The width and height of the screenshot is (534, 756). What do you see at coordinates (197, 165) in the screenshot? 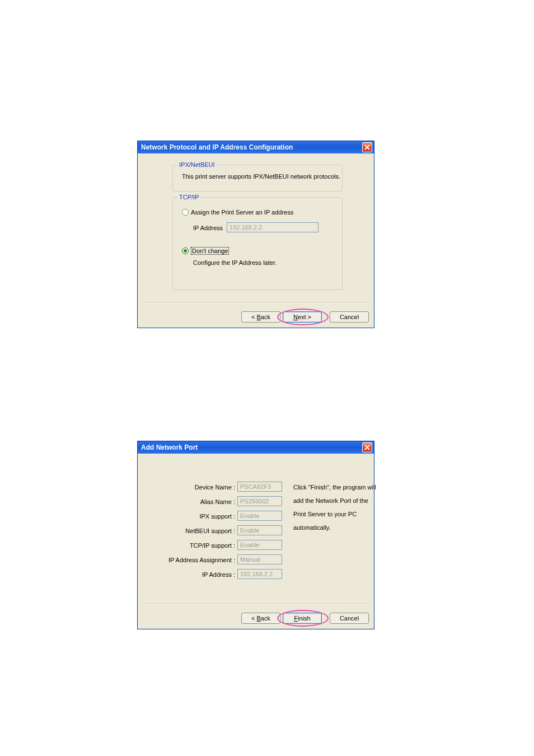
I see `ipx-group-legend: IPX/NetBEUI` at bounding box center [197, 165].